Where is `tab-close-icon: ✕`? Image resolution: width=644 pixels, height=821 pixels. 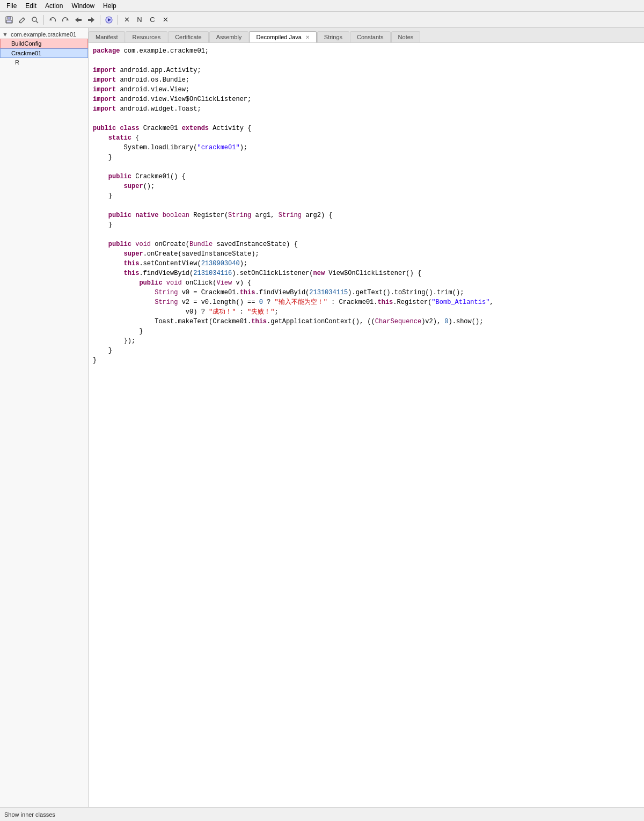 tab-close-icon: ✕ is located at coordinates (308, 38).